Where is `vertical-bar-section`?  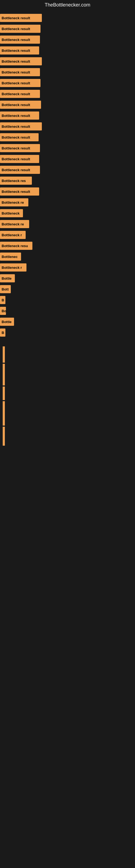 vertical-bar-section is located at coordinates (68, 397).